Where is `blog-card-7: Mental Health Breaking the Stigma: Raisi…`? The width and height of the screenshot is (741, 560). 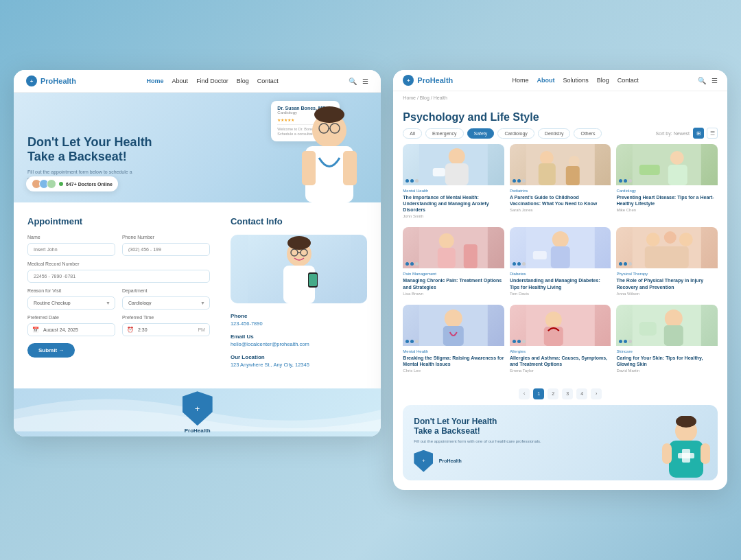 blog-card-7: Mental Health Breaking the Stigma: Raisi… is located at coordinates (454, 340).